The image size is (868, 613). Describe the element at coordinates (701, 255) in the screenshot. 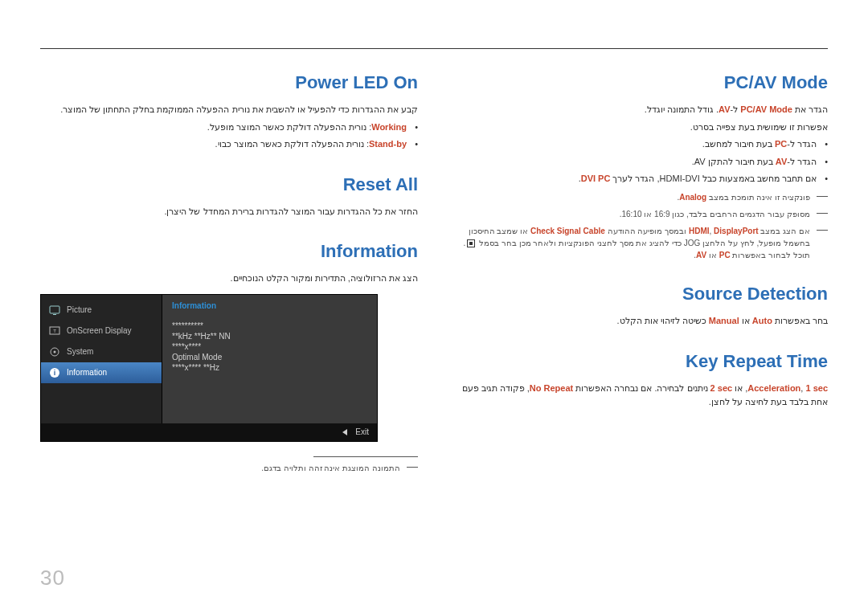

I see `kw-av3: AV` at that location.